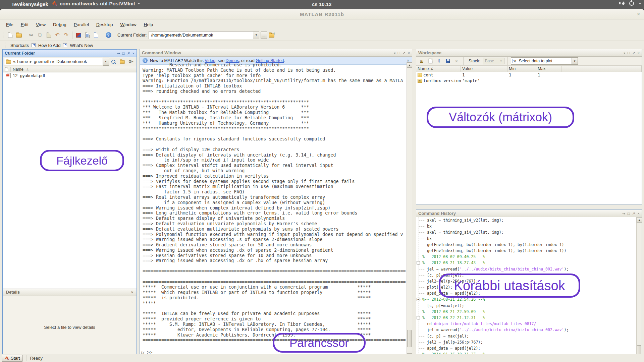 The width and height of the screenshot is (644, 362). What do you see at coordinates (256, 35) in the screenshot?
I see `current-folder-dropdown-icon: ▼` at bounding box center [256, 35].